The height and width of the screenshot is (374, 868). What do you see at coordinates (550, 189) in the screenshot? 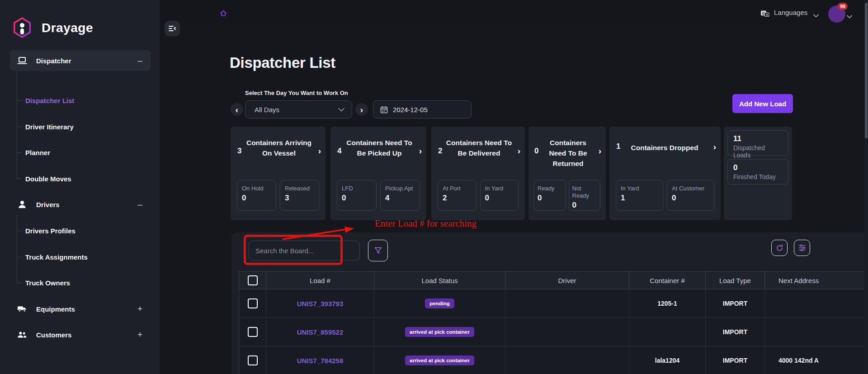
I see `sub-label: Ready` at bounding box center [550, 189].